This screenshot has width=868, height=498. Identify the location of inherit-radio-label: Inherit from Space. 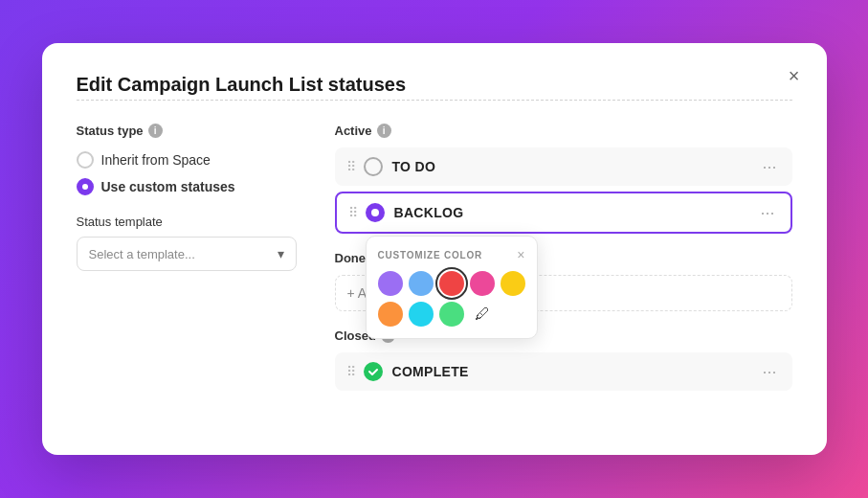
(156, 160).